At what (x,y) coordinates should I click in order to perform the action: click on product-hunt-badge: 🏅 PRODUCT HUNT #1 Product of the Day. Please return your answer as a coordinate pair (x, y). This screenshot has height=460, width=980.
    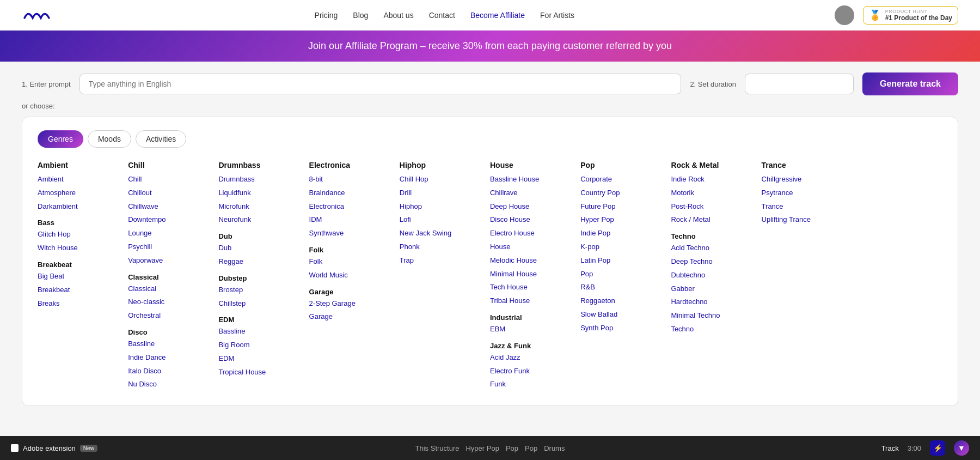
    Looking at the image, I should click on (910, 15).